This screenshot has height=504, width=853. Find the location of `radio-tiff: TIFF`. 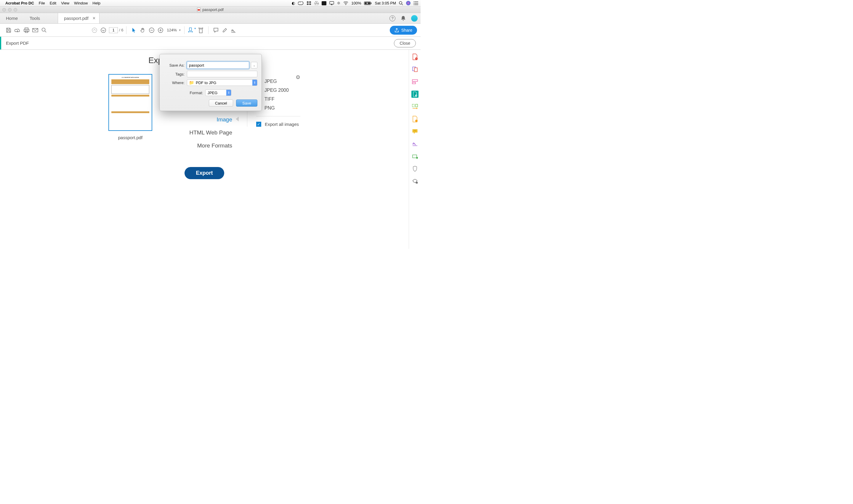

radio-tiff: TIFF is located at coordinates (278, 99).